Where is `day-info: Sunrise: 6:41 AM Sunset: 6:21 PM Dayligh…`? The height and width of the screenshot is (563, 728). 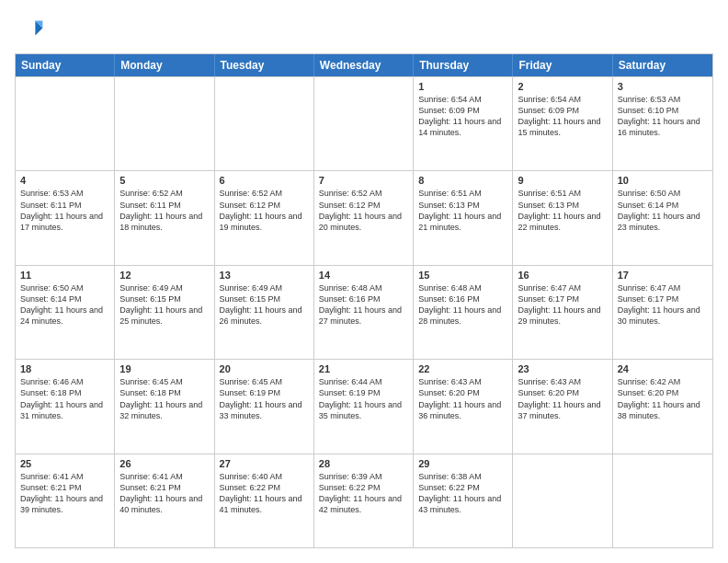
day-info: Sunrise: 6:41 AM Sunset: 6:21 PM Dayligh… is located at coordinates (64, 493).